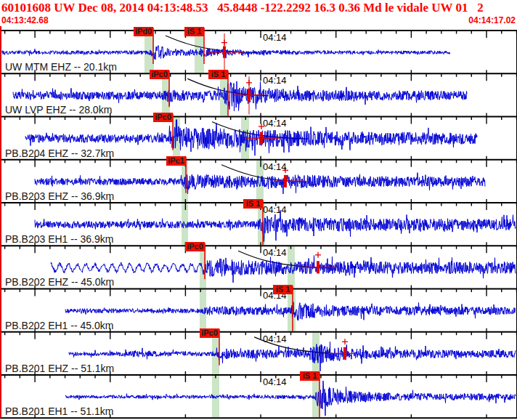  I want to click on station-label: UW MTM EHZ -- 20.1km, so click(61, 67).